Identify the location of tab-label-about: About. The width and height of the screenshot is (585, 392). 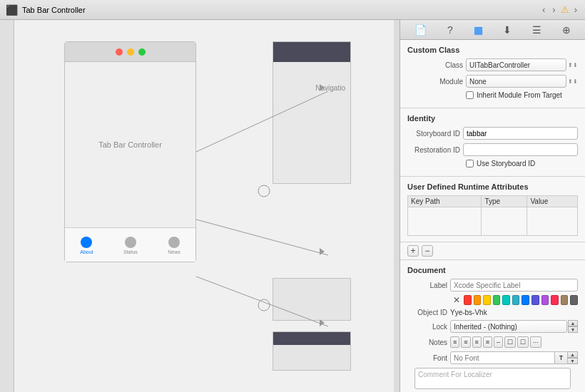
(86, 252).